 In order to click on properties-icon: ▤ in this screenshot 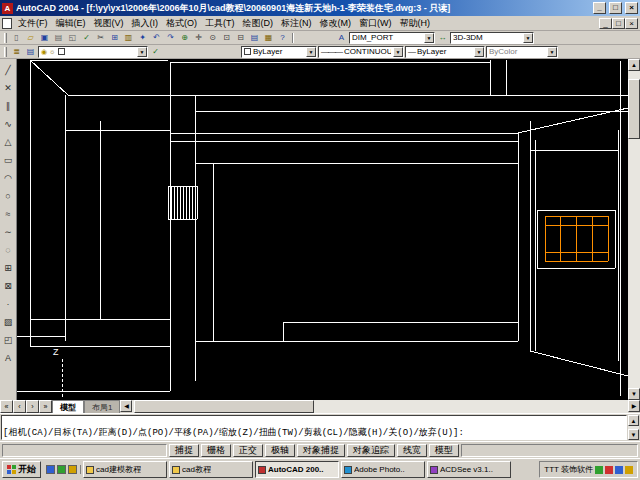, I will do `click(254, 38)`.